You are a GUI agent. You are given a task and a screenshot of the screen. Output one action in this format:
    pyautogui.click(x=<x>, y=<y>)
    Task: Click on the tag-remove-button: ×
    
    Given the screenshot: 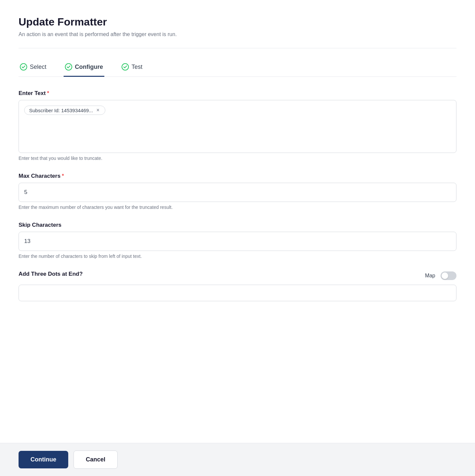 What is the action you would take?
    pyautogui.click(x=98, y=110)
    